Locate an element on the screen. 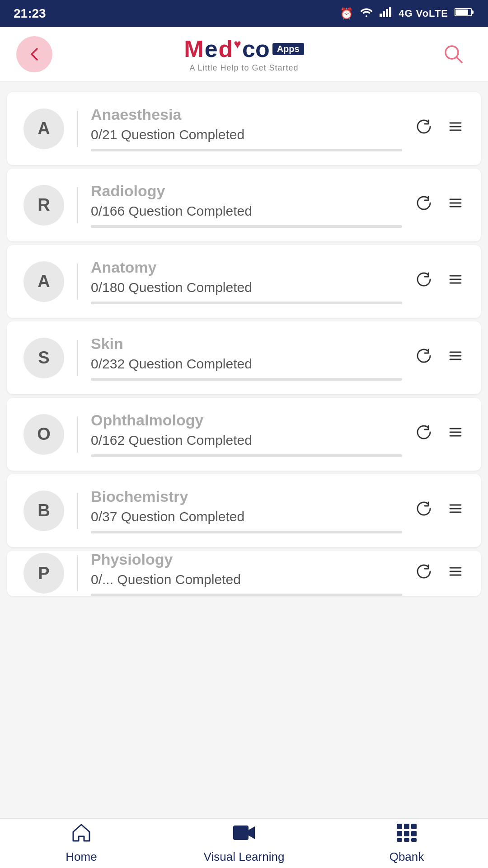  subject-info: Physiology 0/... Question Completed is located at coordinates (247, 573).